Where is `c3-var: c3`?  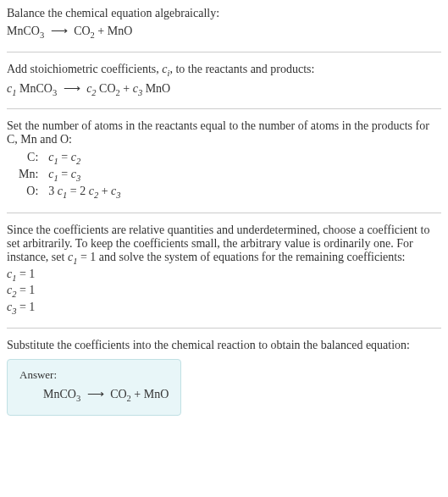 c3-var: c3 is located at coordinates (137, 88).